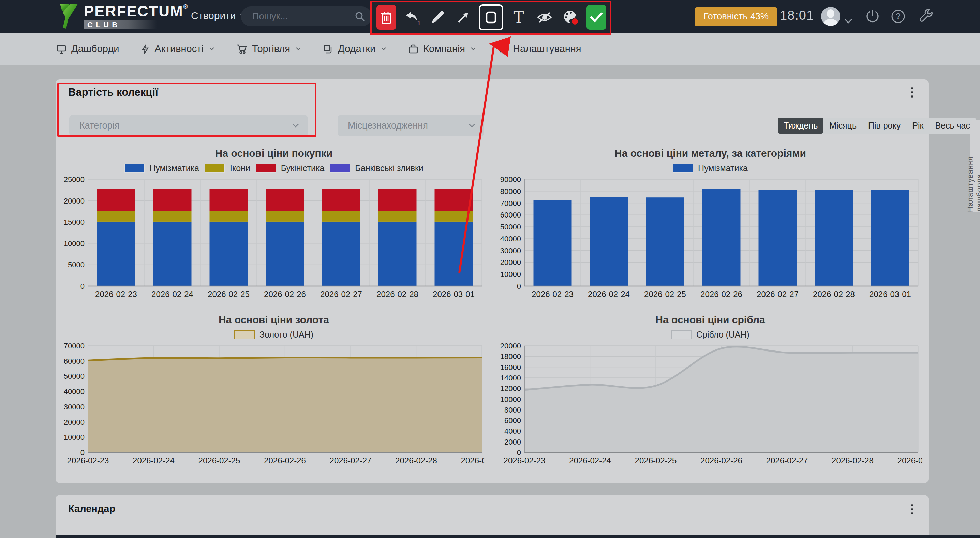 The image size is (980, 538). I want to click on svg-text: 18000, so click(511, 357).